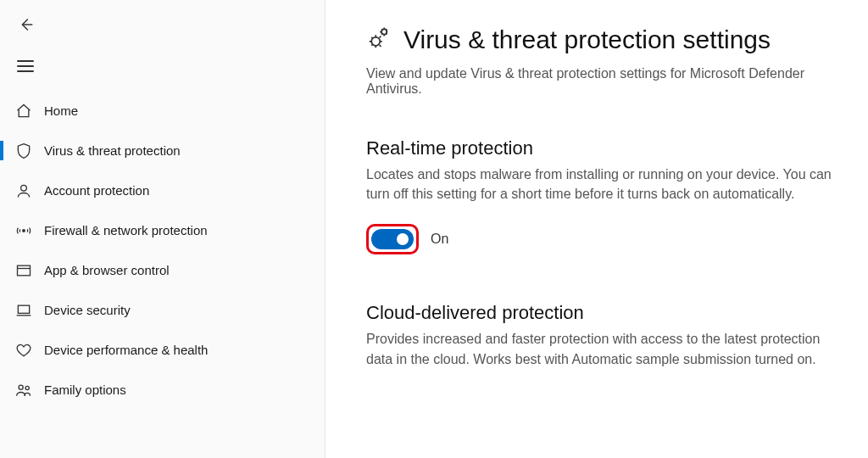 Image resolution: width=868 pixels, height=458 pixels. Describe the element at coordinates (107, 270) in the screenshot. I see `nav-label: App & browser control` at that location.